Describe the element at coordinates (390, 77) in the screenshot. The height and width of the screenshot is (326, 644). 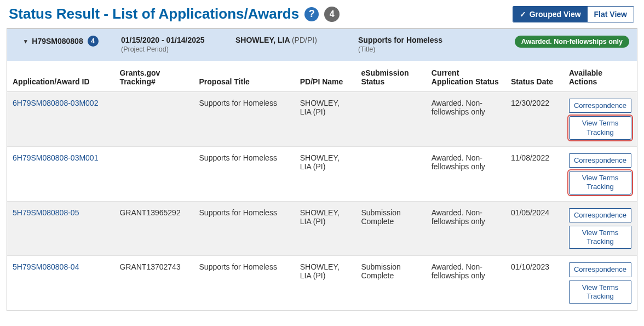
I see `col-header-esub: eSubmission Status` at that location.